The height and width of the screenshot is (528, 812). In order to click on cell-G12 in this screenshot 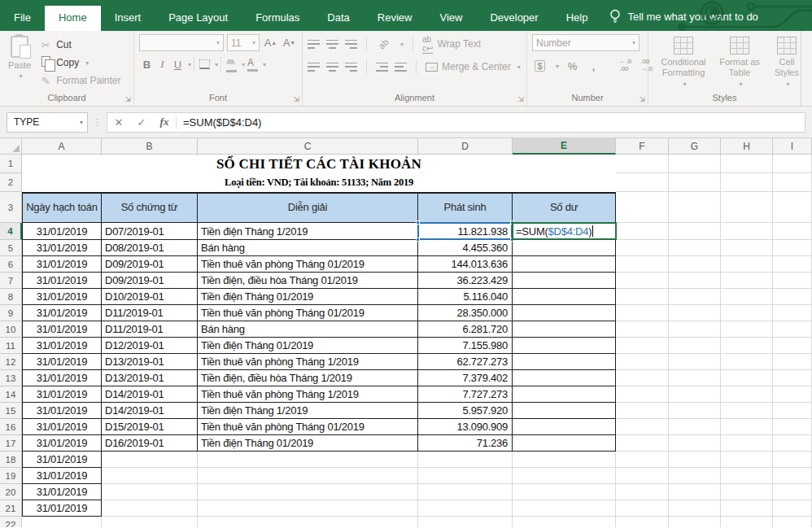, I will do `click(695, 362)`.